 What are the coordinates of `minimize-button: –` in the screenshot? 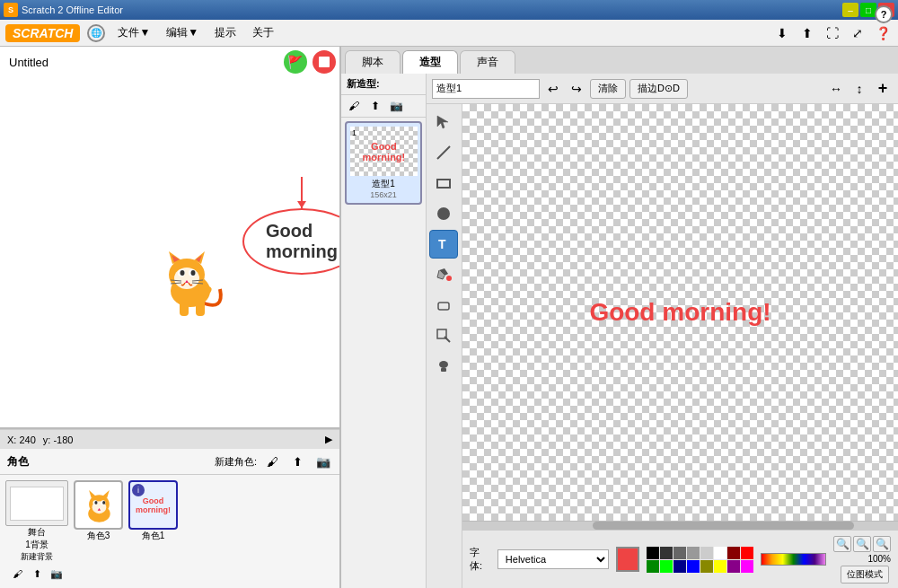 It's located at (850, 10).